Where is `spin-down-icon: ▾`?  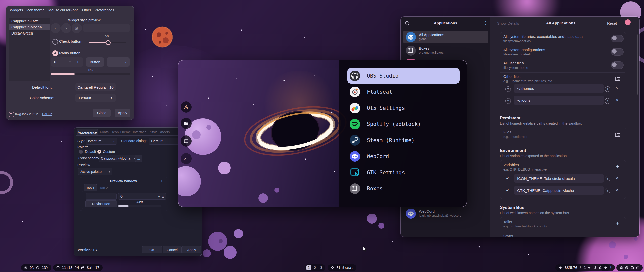
spin-down-icon: ▾ is located at coordinates (159, 196).